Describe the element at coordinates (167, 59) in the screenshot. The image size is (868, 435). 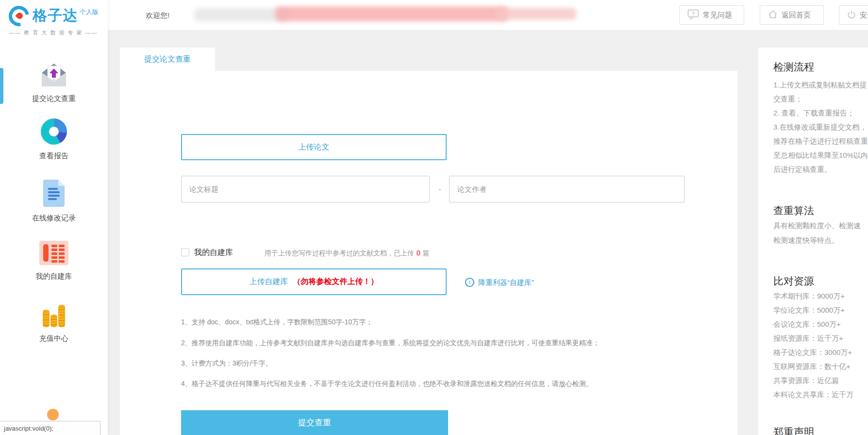
I see `tab-submit-paper-check: 提交论文查重` at that location.